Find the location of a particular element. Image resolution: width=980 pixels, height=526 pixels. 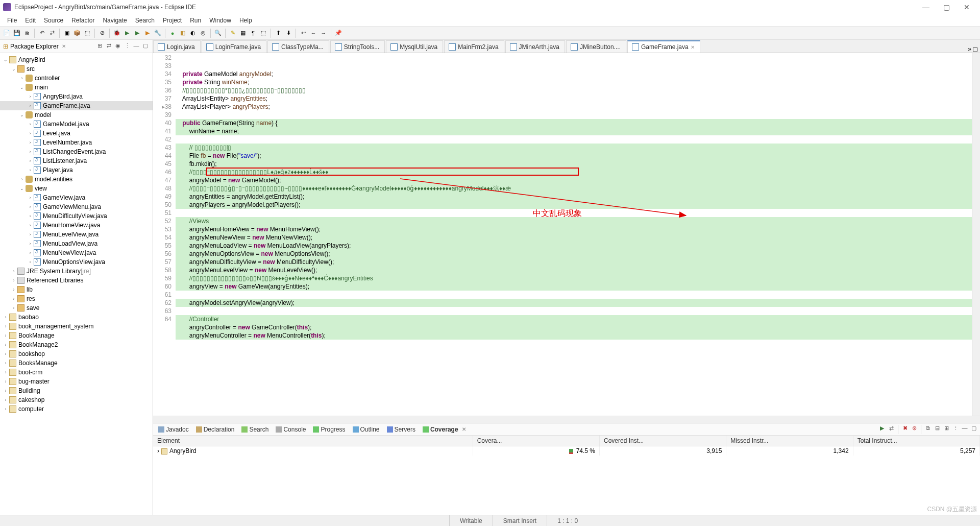

tree-node: ›Level.java is located at coordinates (77, 133).